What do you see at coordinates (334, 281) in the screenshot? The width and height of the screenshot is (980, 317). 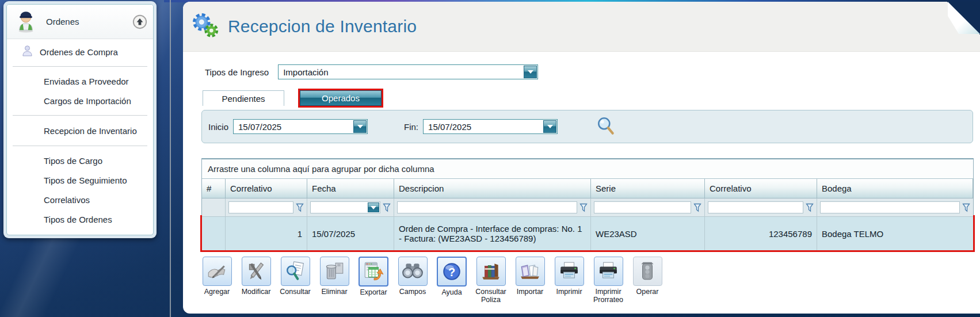 I see `eliminar-button: Eliminar` at bounding box center [334, 281].